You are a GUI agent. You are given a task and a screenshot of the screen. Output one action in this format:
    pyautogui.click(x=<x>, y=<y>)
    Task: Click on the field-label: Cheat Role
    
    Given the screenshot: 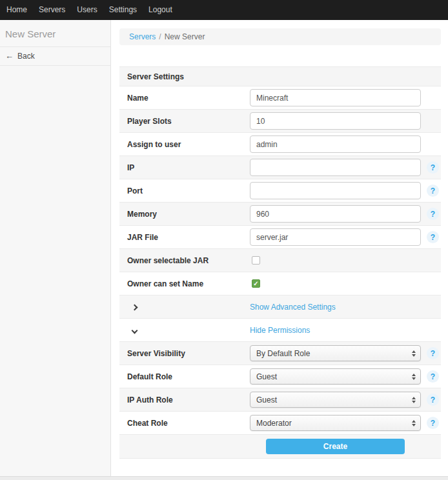 What is the action you would take?
    pyautogui.click(x=185, y=423)
    